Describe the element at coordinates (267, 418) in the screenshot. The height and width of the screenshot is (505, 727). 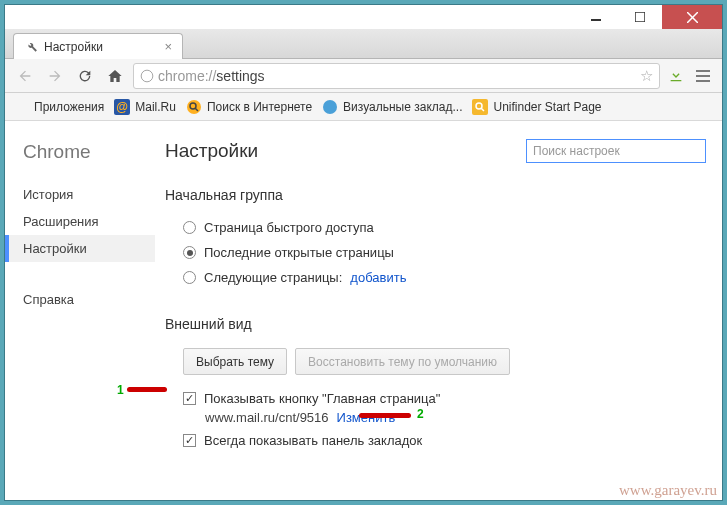
I see `home-url-text: www.mail.ru/cnt/9516` at that location.